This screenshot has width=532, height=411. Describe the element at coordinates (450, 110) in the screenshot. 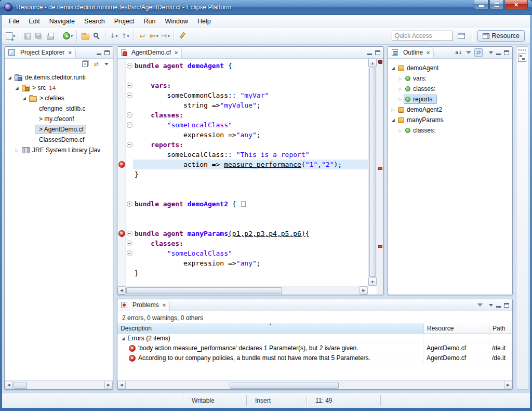

I see `outline-item-demoagent2: ▷demoAgent2` at that location.